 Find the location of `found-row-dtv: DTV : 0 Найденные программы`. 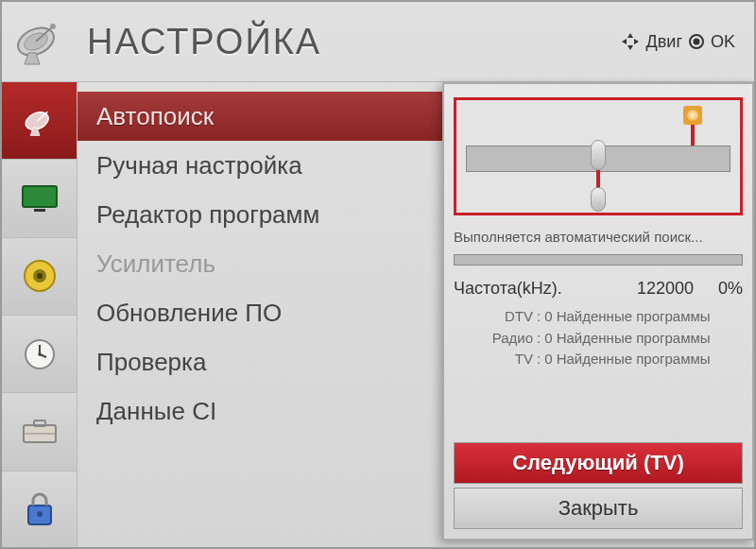

found-row-dtv: DTV : 0 Найденные программы is located at coordinates (612, 317).